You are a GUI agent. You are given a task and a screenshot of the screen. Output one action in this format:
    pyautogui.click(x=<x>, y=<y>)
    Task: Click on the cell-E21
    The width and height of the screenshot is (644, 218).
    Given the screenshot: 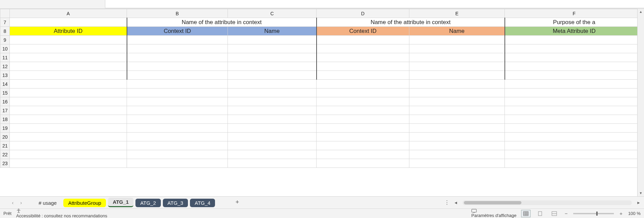 What is the action you would take?
    pyautogui.click(x=457, y=146)
    